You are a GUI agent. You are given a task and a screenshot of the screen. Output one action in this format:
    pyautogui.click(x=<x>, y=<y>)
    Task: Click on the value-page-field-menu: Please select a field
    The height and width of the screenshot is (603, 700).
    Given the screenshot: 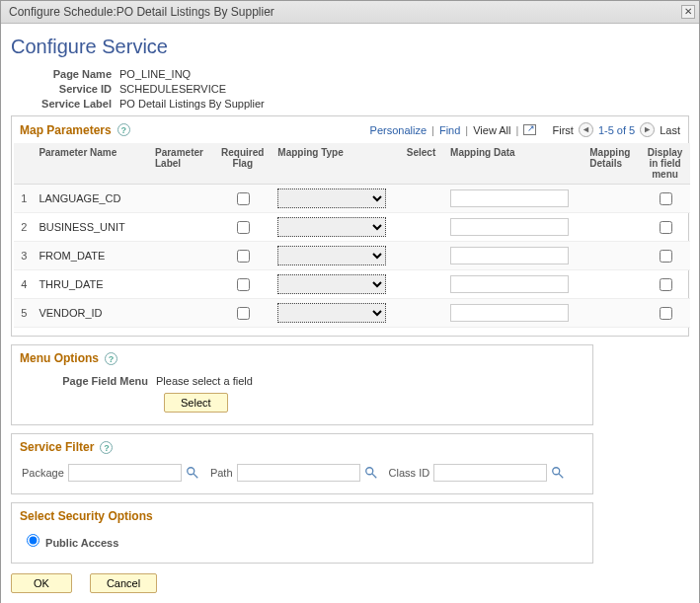 What is the action you would take?
    pyautogui.click(x=204, y=381)
    